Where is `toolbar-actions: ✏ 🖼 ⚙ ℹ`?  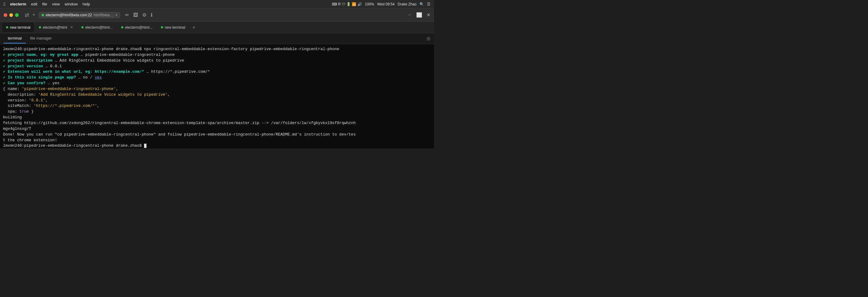 toolbar-actions: ✏ 🖼 ⚙ ℹ is located at coordinates (139, 15).